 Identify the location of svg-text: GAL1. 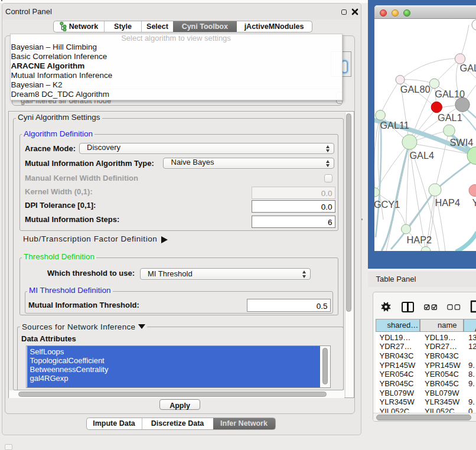
(450, 117).